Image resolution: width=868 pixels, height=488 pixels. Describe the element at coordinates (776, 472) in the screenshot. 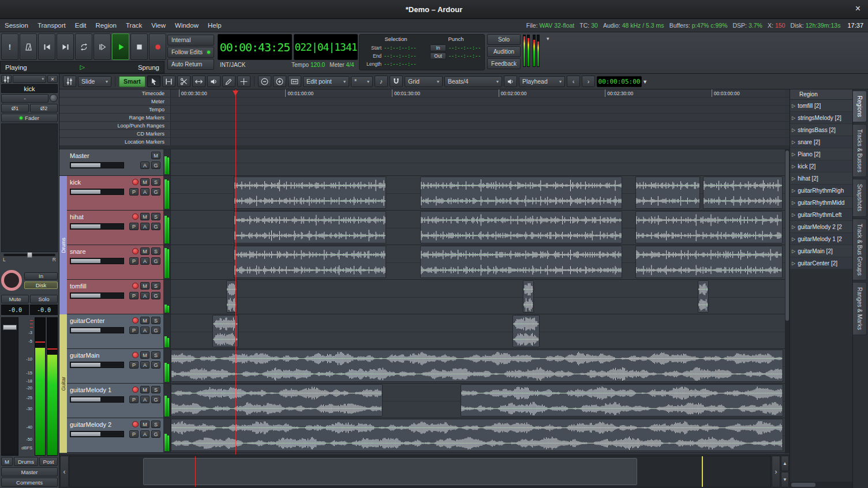

I see `summary-scroll-right-button: ›` at that location.